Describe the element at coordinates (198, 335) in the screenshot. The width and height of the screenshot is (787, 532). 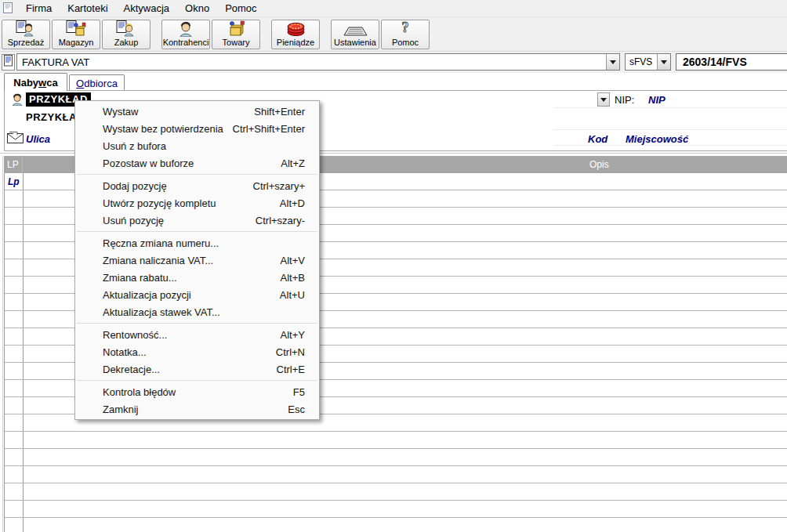
I see `menu-item: Rentowność...Alt+Y` at that location.